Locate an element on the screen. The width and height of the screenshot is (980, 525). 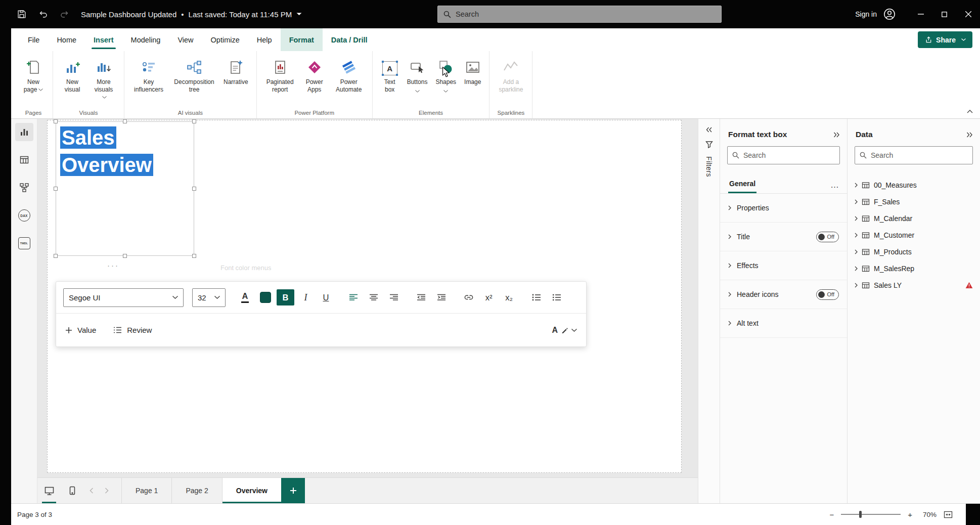
selected-textbox: Sales Overview is located at coordinates (125, 189).